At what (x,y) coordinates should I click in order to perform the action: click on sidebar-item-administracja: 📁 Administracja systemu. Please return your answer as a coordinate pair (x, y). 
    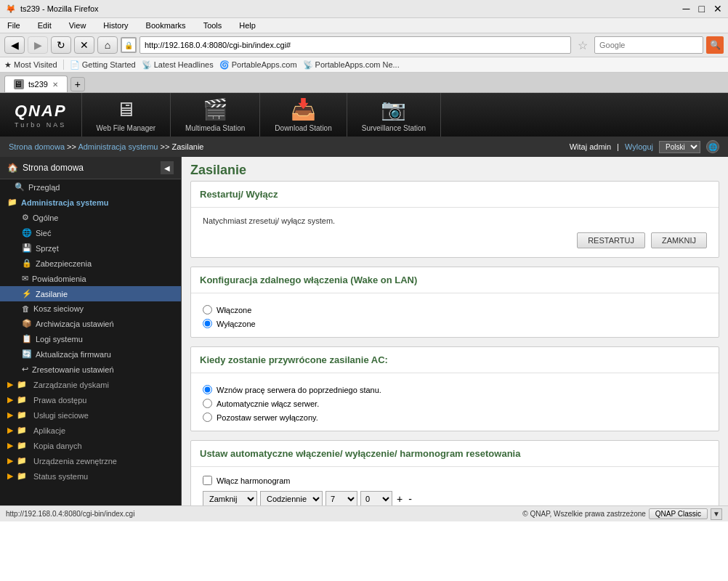
    Looking at the image, I should click on (90, 202).